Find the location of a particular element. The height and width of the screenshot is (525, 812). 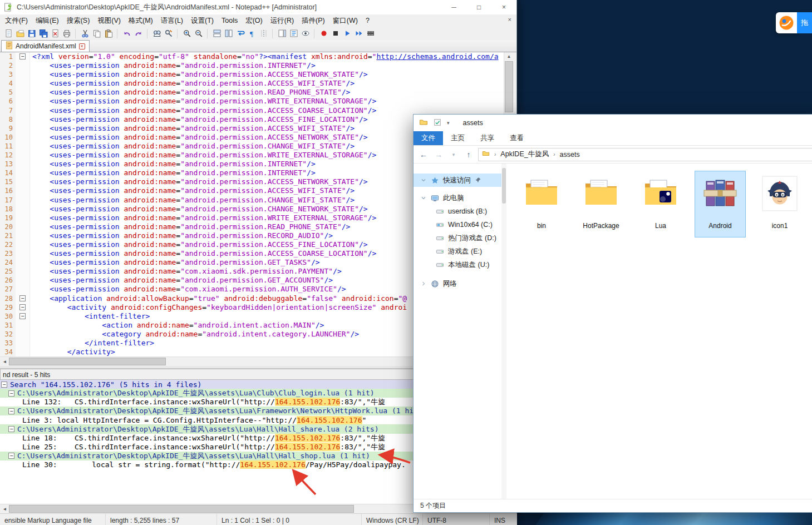

up-button: ↑ is located at coordinates (469, 155).